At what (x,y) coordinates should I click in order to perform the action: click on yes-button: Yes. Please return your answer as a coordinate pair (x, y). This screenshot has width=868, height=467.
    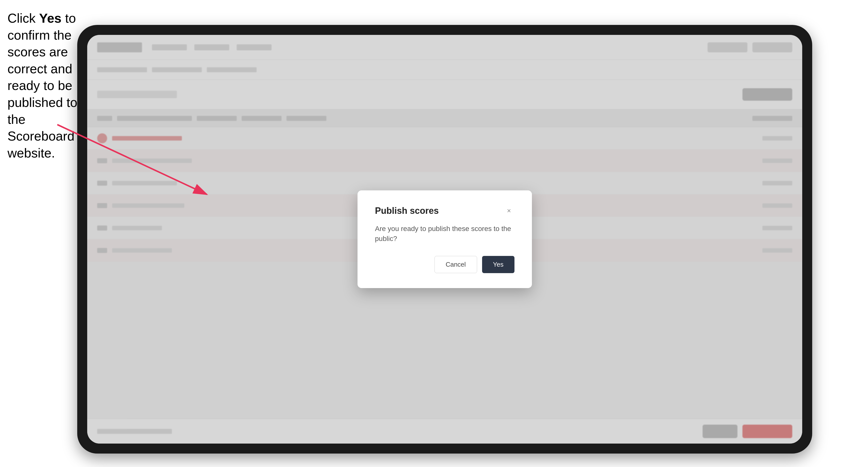
    Looking at the image, I should click on (498, 265).